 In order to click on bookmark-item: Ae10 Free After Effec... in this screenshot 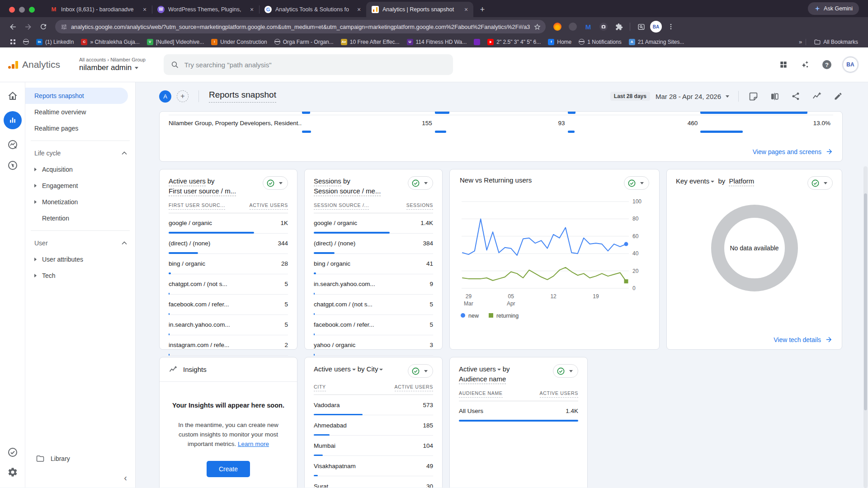, I will do `click(370, 42)`.